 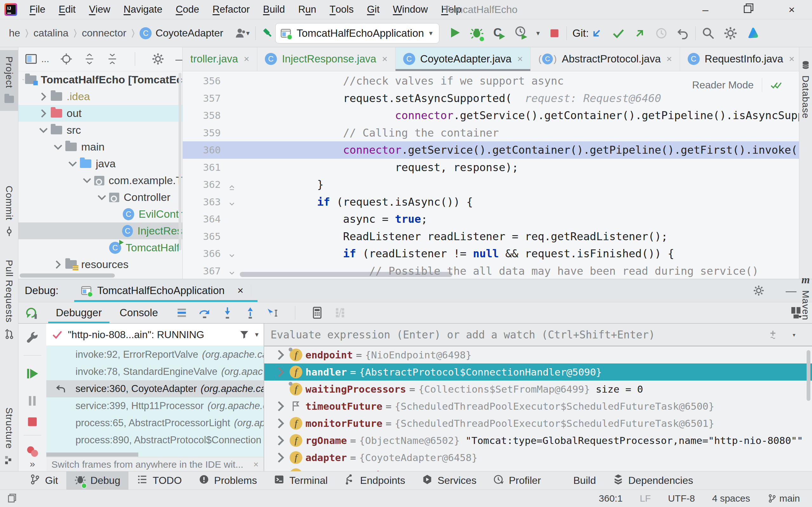 I want to click on git-commit-button-icon, so click(x=618, y=33).